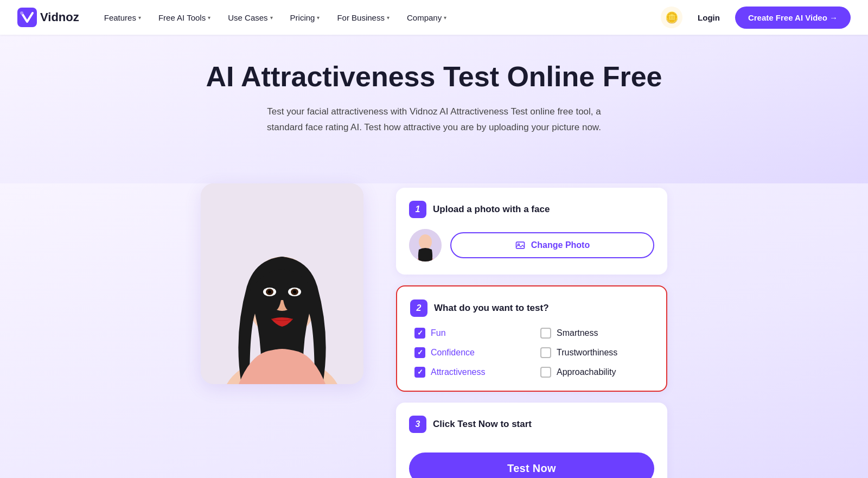  What do you see at coordinates (471, 353) in the screenshot?
I see `checkbox-confidence: ✓ Confidence` at bounding box center [471, 353].